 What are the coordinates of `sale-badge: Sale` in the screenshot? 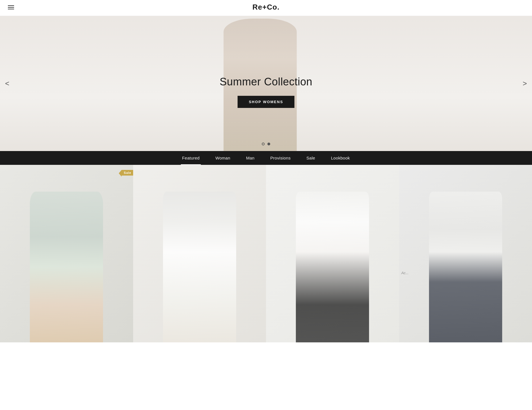 It's located at (127, 173).